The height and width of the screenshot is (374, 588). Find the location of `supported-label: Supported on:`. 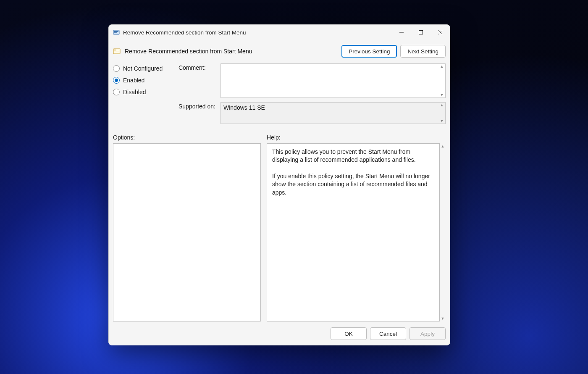

supported-label: Supported on: is located at coordinates (198, 106).